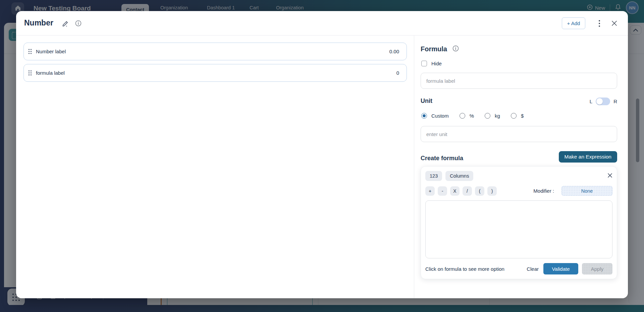 The height and width of the screenshot is (312, 644). Describe the element at coordinates (424, 64) in the screenshot. I see `hide-checkbox` at that location.